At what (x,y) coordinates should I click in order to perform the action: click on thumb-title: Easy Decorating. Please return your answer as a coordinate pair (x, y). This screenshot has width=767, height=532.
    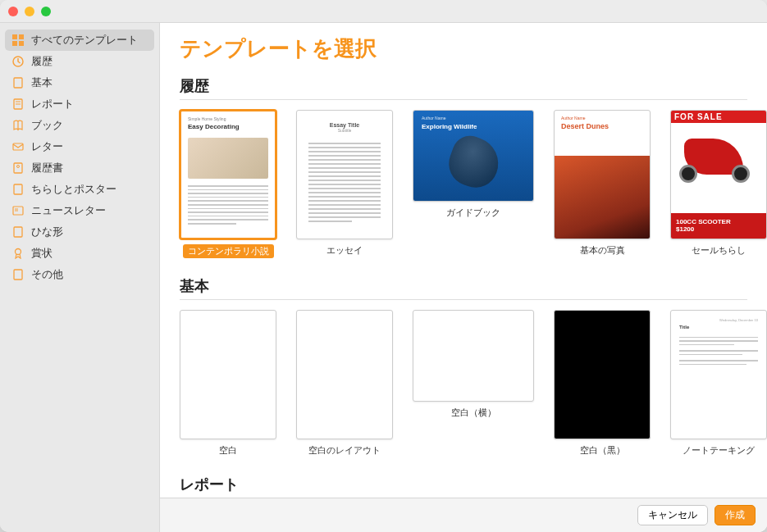
    Looking at the image, I should click on (213, 126).